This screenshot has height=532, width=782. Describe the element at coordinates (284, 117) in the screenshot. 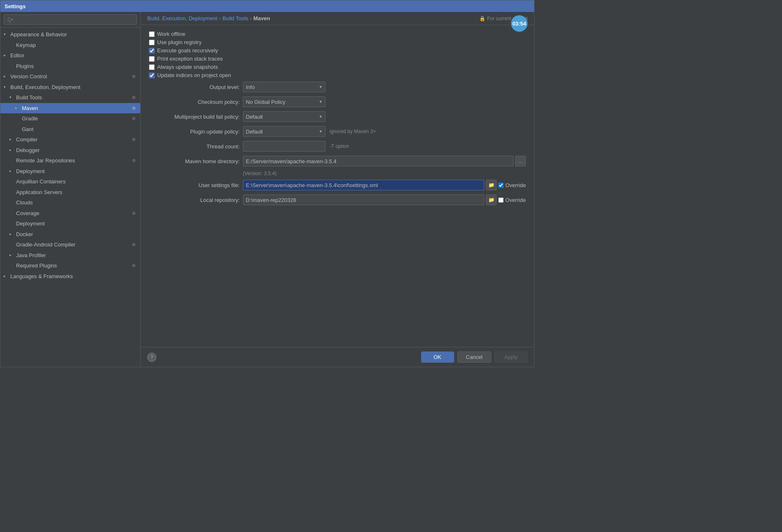

I see `multiproject-build-combo: Default ▼` at that location.